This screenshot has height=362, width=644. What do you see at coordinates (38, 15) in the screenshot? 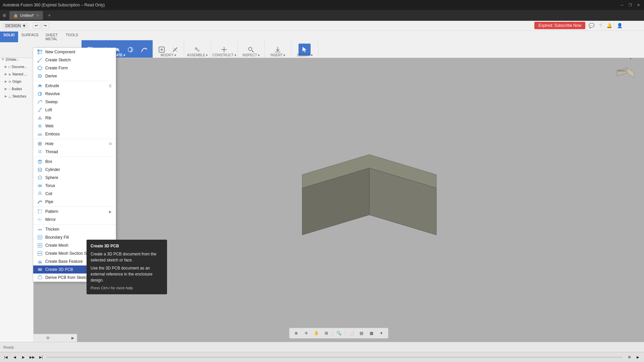
I see `tab-close-button: ✕` at bounding box center [38, 15].